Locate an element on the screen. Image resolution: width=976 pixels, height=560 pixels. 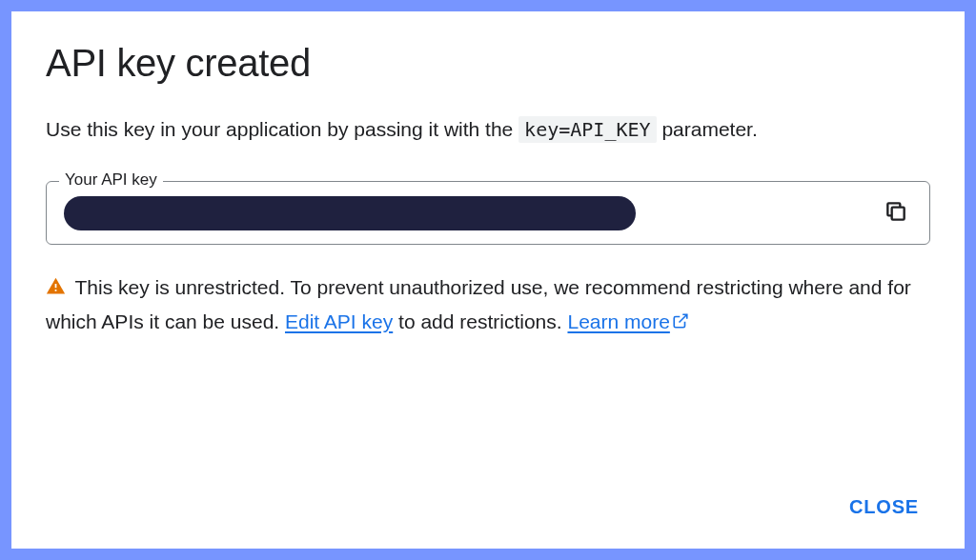
param-code-snippet: key=API_KEY is located at coordinates (587, 130).